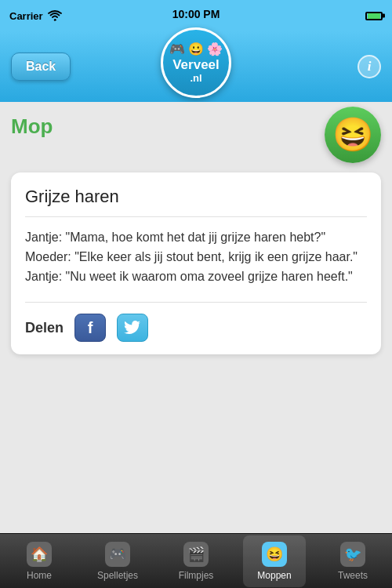 The image size is (392, 588). What do you see at coordinates (118, 554) in the screenshot?
I see `game-icon: 🎮` at bounding box center [118, 554].